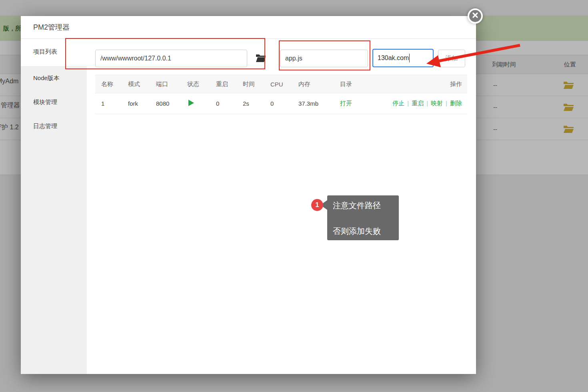 The height and width of the screenshot is (392, 588). I want to click on dialog-header: PM2管理器, so click(248, 27).